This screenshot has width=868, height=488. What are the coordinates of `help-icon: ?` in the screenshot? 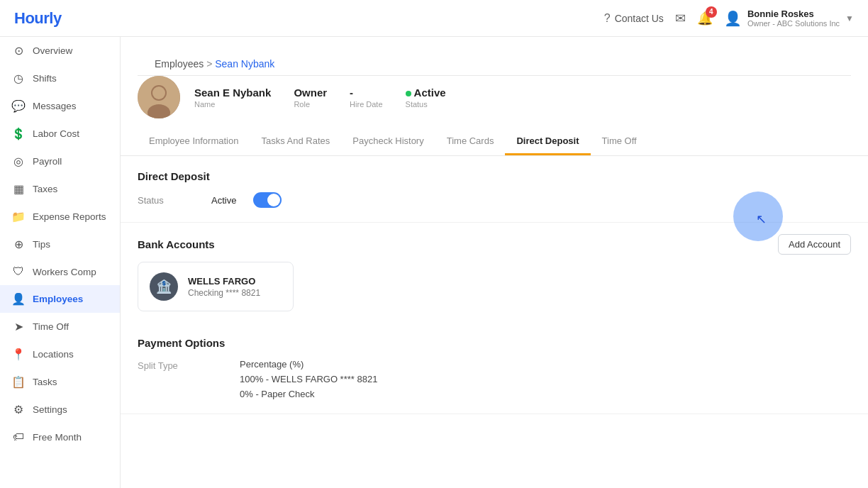 It's located at (607, 18).